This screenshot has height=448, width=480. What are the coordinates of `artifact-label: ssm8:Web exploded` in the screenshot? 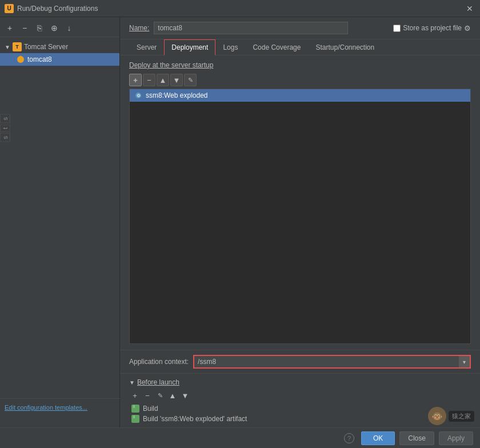 It's located at (177, 95).